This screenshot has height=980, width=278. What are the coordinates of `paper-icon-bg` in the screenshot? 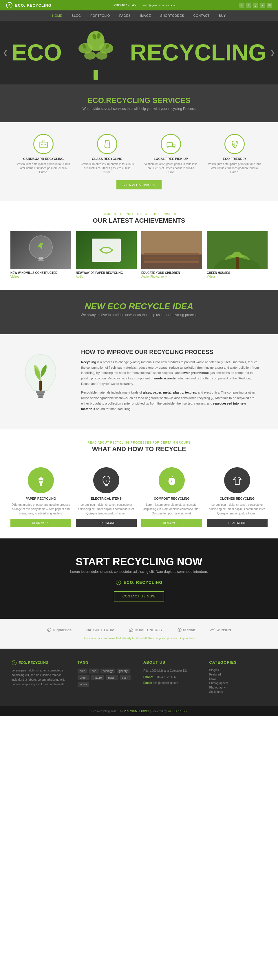 It's located at (41, 480).